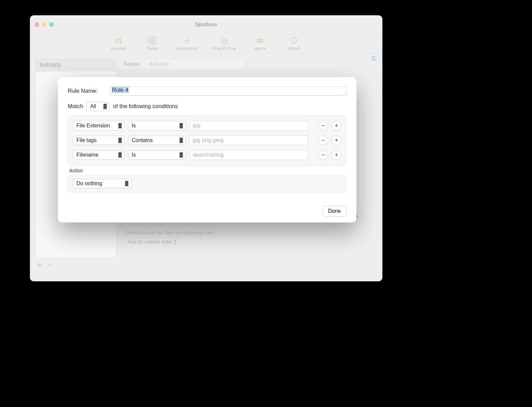 The width and height of the screenshot is (532, 407). What do you see at coordinates (207, 140) in the screenshot?
I see `condition-row: File tags ▲▼ Contains ▲▼ − +` at bounding box center [207, 140].